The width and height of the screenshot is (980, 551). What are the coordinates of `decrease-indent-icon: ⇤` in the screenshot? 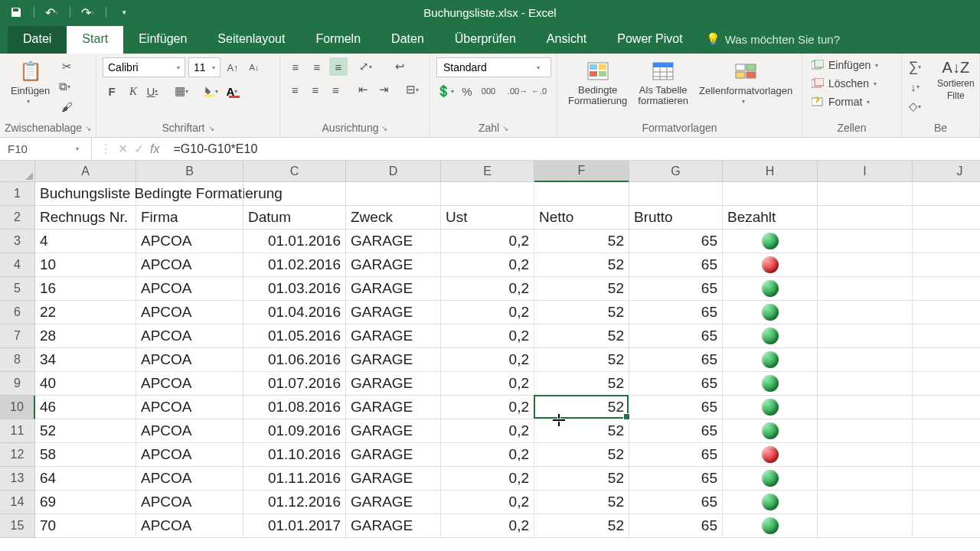 It's located at (363, 90).